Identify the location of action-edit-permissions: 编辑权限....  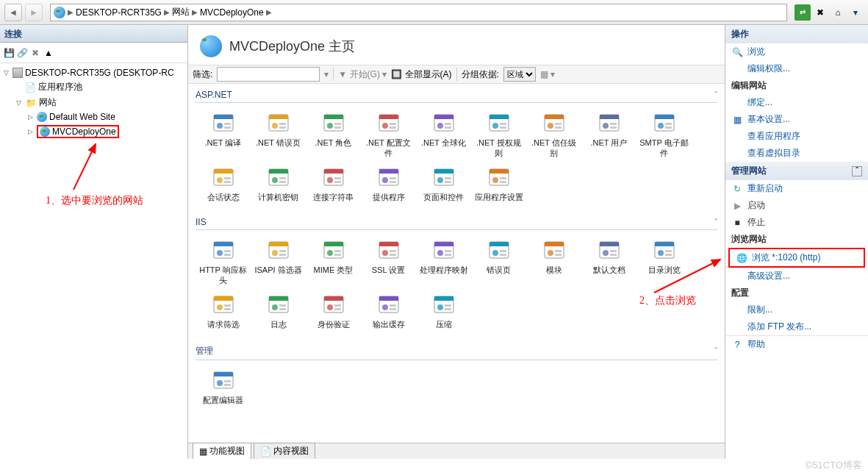
(797, 69).